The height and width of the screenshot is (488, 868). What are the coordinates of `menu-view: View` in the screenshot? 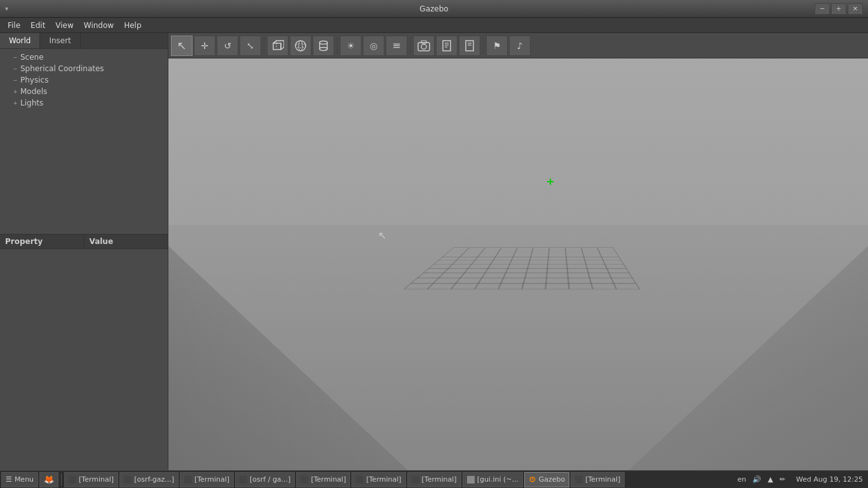 It's located at (64, 25).